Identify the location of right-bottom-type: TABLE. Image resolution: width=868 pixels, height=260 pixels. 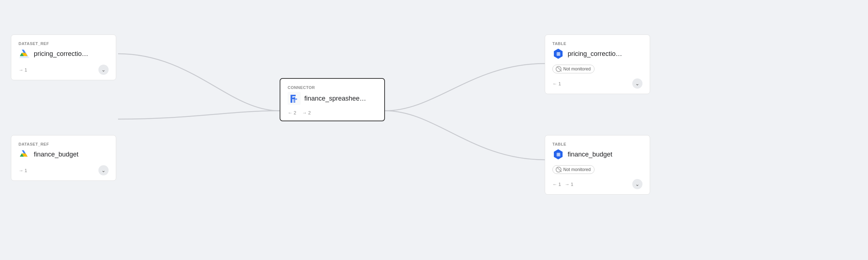
(597, 144).